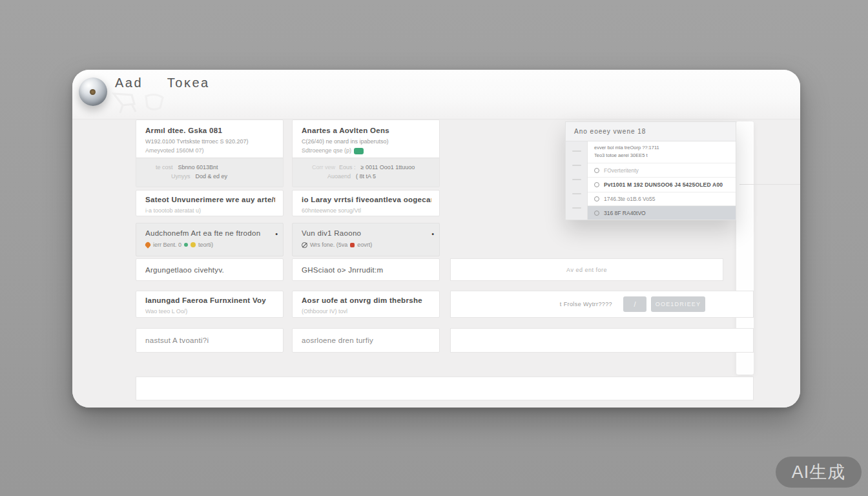  Describe the element at coordinates (366, 172) in the screenshot. I see `card-meta-section: Corr vewEous :≥ 0011 Ooo1 1ttuuoo Auoaen…` at that location.